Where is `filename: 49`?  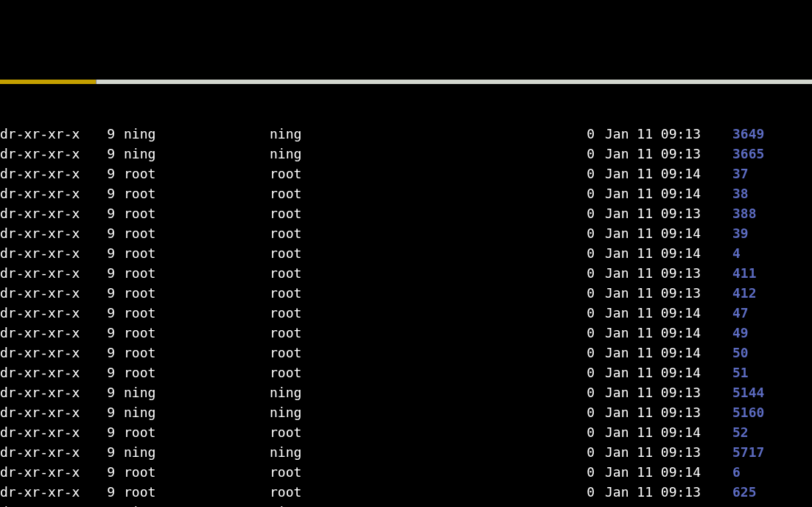 filename: 49 is located at coordinates (736, 333).